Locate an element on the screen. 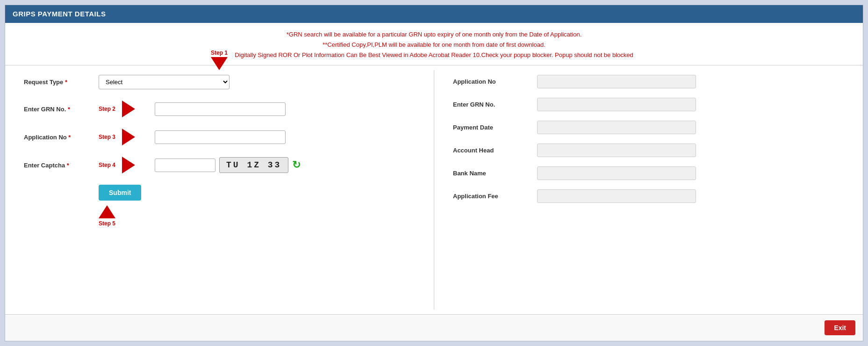  request-type-select: Select is located at coordinates (164, 82).